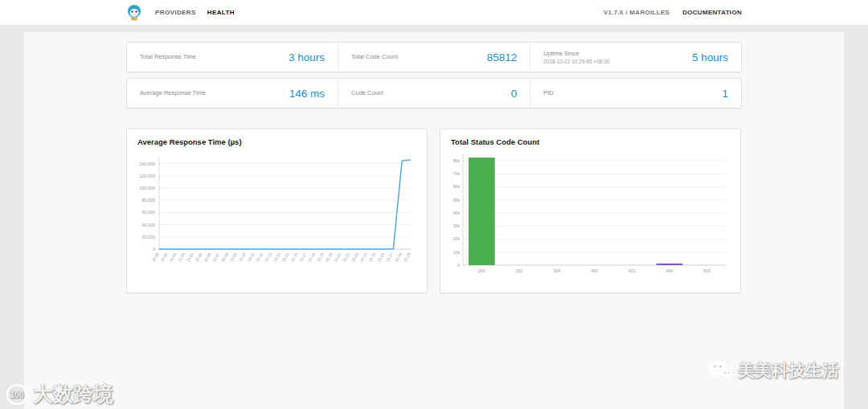  I want to click on stat-label: Total Response Time, so click(168, 57).